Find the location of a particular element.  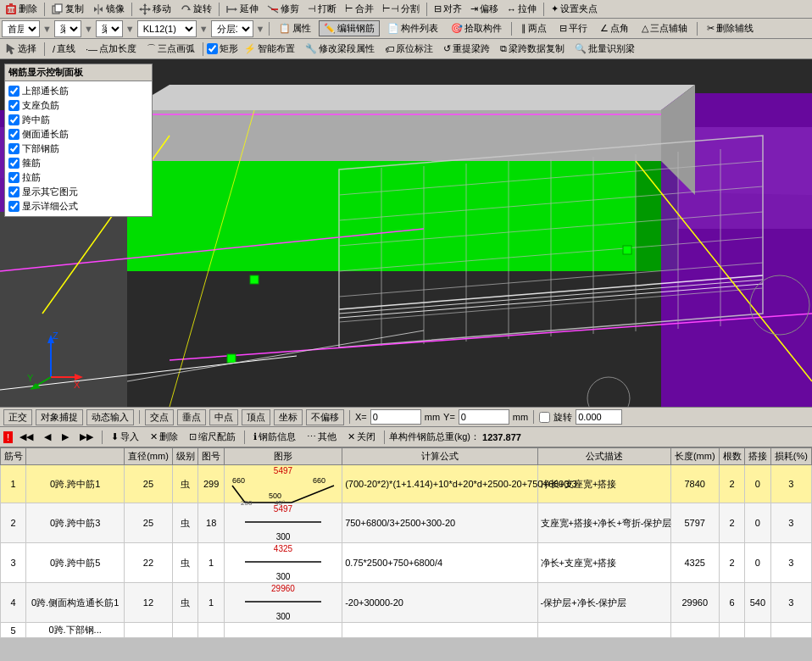

svg-text: Y is located at coordinates (31, 378).